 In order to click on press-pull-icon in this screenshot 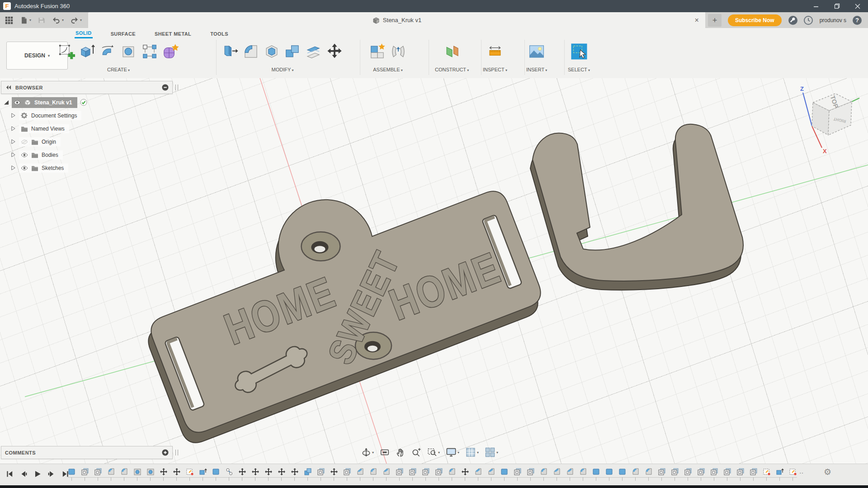, I will do `click(230, 52)`.